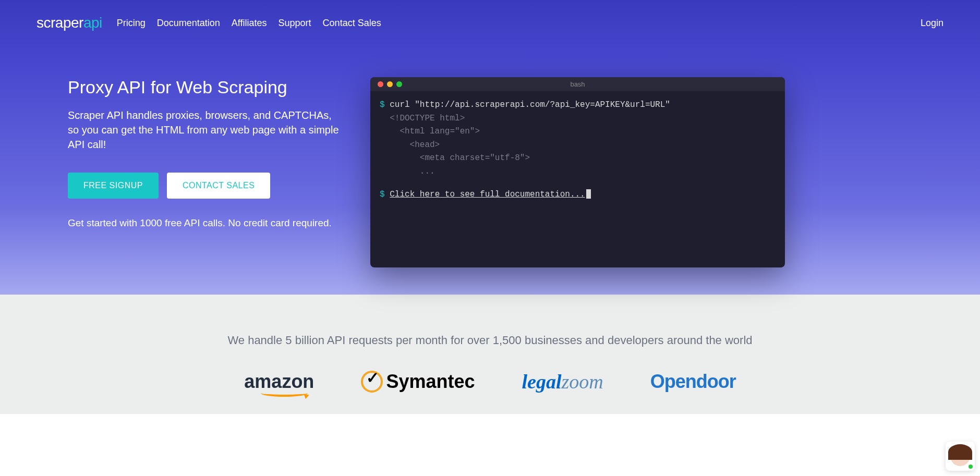  I want to click on amazon-logo: amazon, so click(279, 382).